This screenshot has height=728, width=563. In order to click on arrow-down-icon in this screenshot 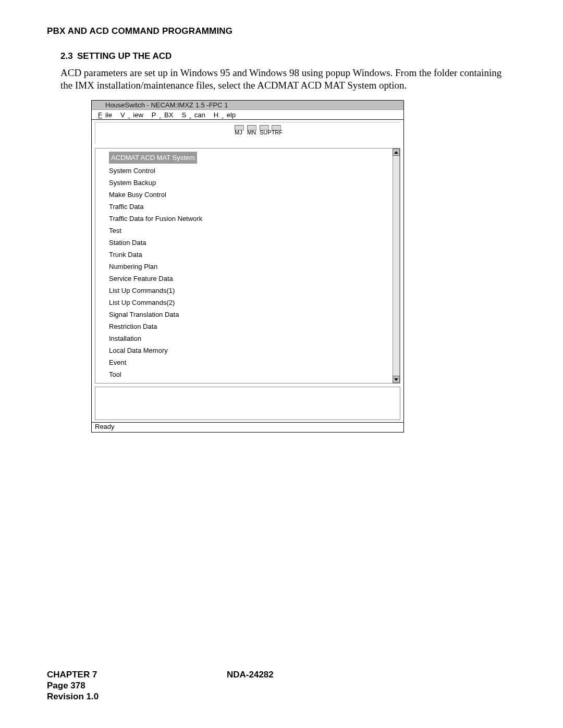, I will do `click(396, 379)`.